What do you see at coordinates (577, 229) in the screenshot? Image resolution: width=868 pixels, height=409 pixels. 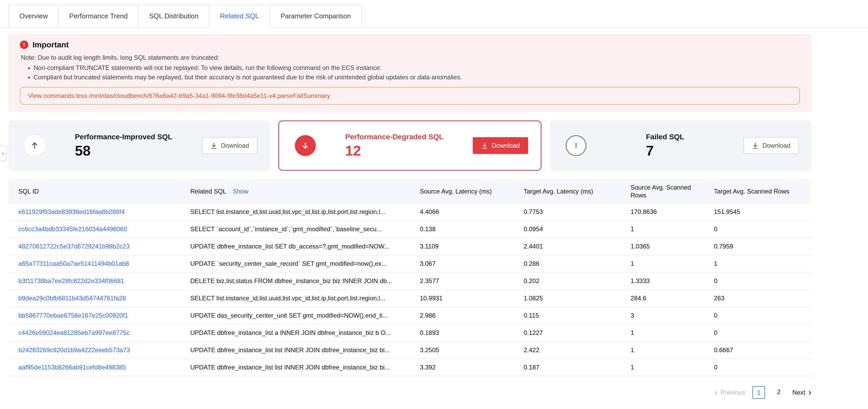 I see `target-latency-cell: 0.0954` at bounding box center [577, 229].